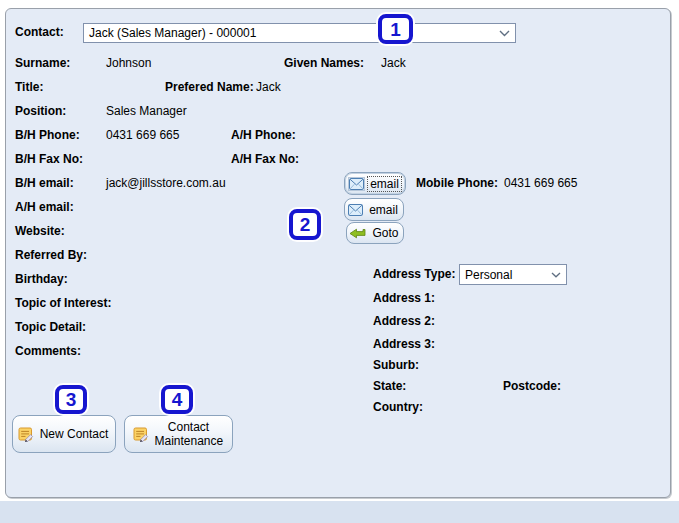 The height and width of the screenshot is (523, 679). Describe the element at coordinates (178, 434) in the screenshot. I see `contact-maintenance-button: Contact Maintenance` at that location.